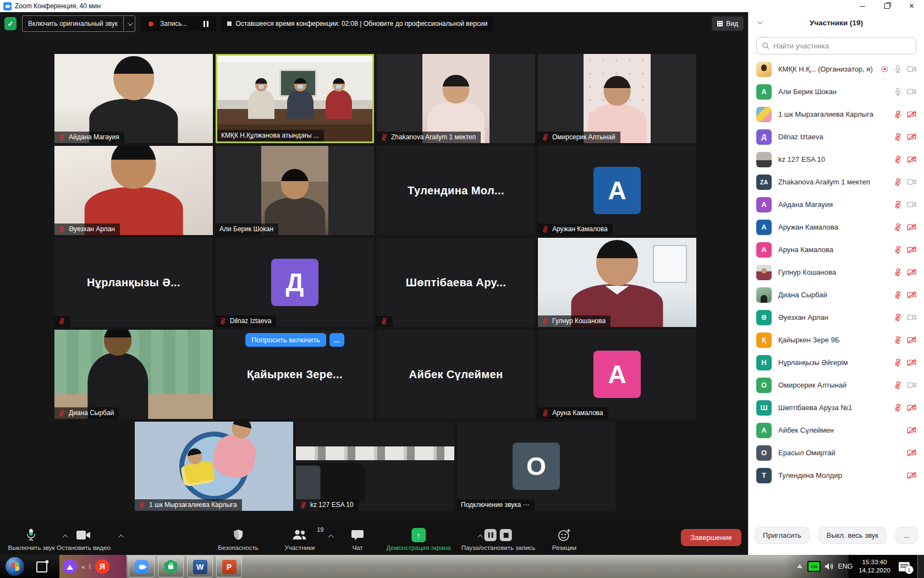 Image resolution: width=924 pixels, height=578 pixels. I want to click on participant-row: ШШөптібаева Аруза №1, so click(836, 407).